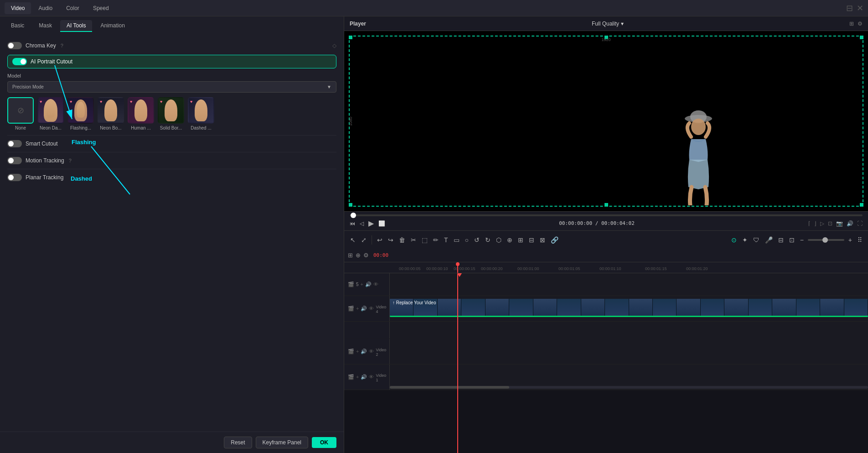 This screenshot has height=453, width=868. What do you see at coordinates (171, 110) in the screenshot?
I see `effect-solid-bor-thumb: ♥` at bounding box center [171, 110].